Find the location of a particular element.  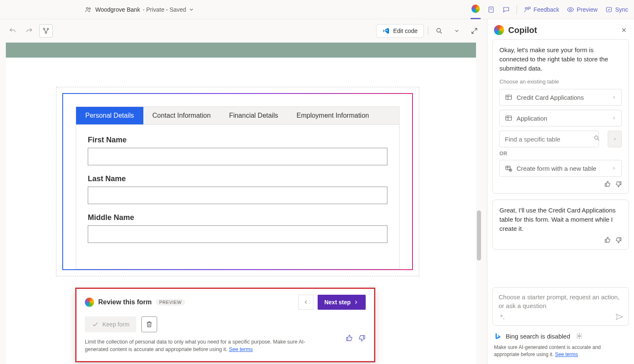

bing-icon is located at coordinates (498, 336).